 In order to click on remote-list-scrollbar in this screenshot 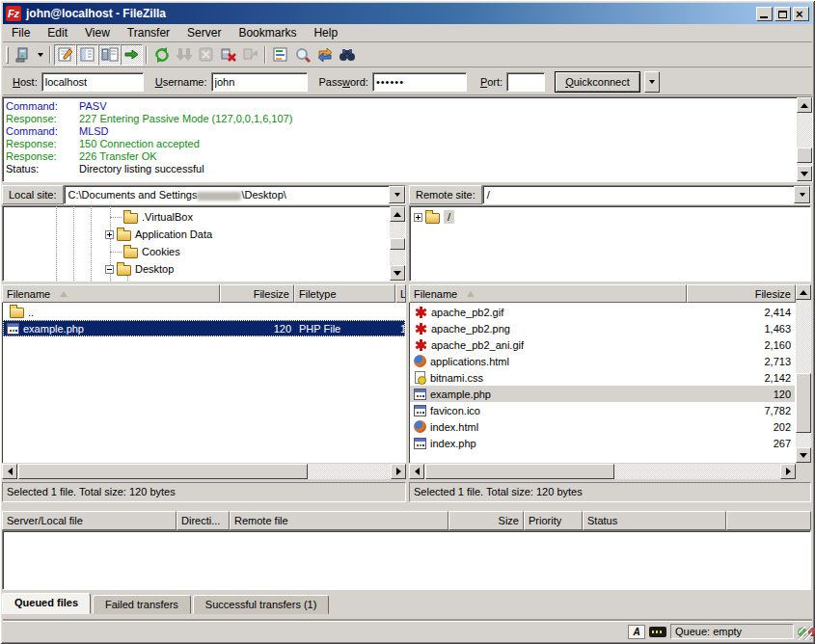, I will do `click(803, 374)`.